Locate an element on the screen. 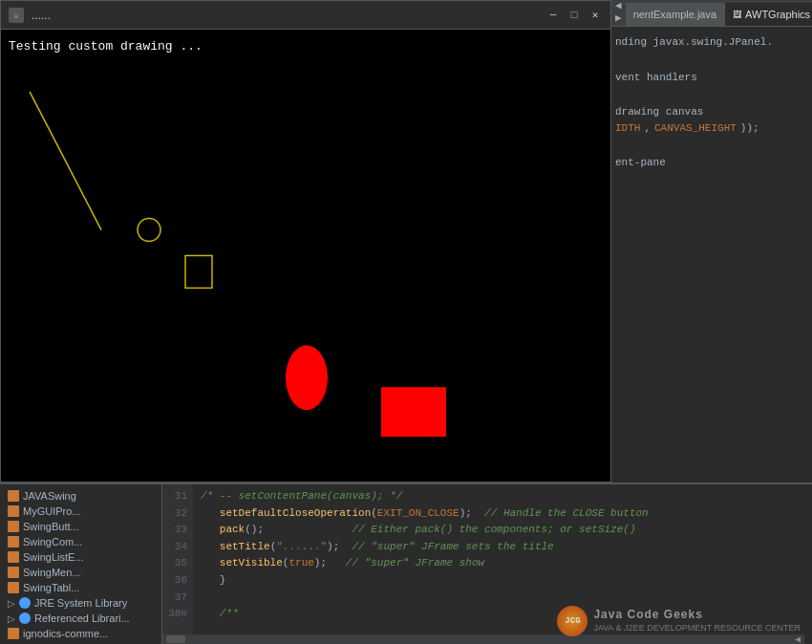 This screenshot has height=644, width=812. tree-item-swingtabl: SwingTabl... is located at coordinates (80, 588).